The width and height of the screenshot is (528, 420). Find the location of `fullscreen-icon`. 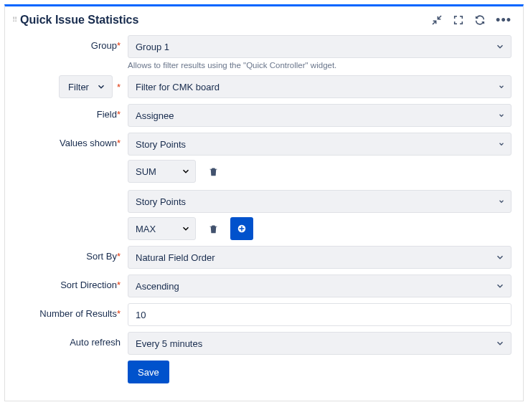

fullscreen-icon is located at coordinates (458, 20).